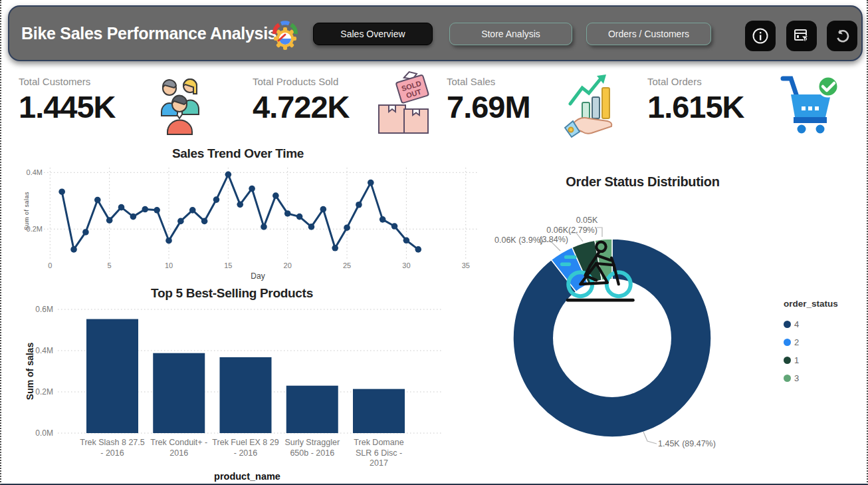 This screenshot has height=485, width=868. Describe the element at coordinates (649, 34) in the screenshot. I see `tab-orders-customers: Orders / Customers` at that location.